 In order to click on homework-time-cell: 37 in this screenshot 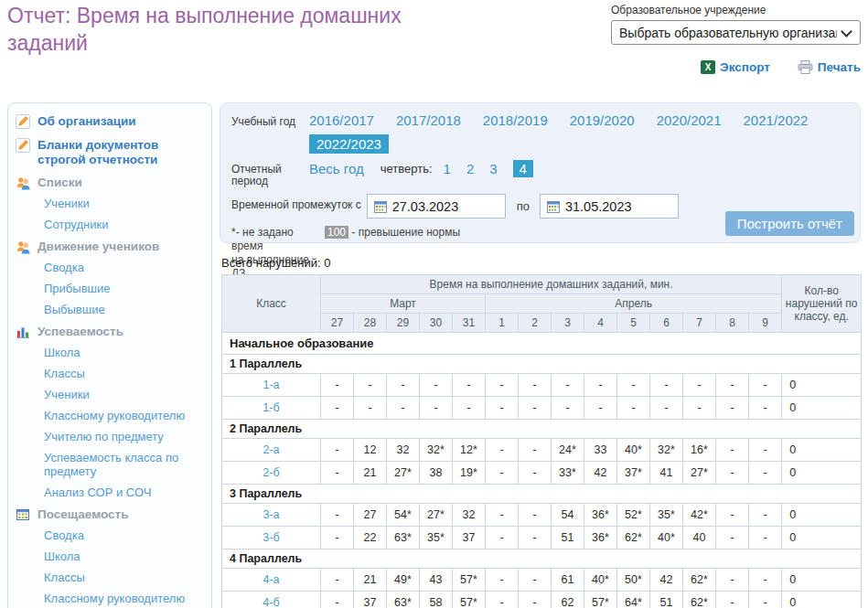, I will do `click(370, 600)`.